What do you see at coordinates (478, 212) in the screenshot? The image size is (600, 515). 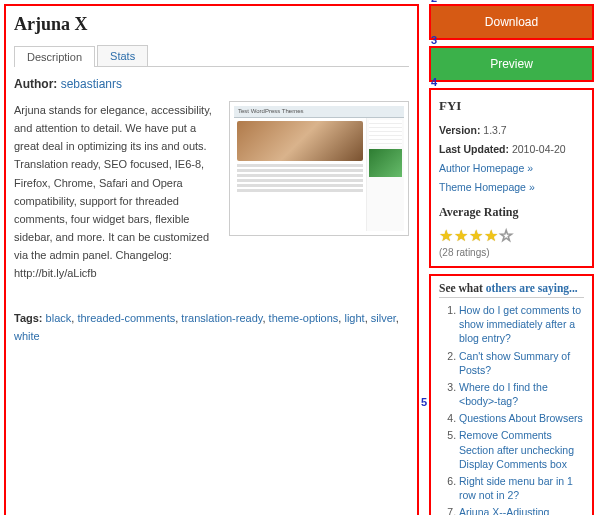 I see `avg-rating-label: Average Rating` at bounding box center [478, 212].